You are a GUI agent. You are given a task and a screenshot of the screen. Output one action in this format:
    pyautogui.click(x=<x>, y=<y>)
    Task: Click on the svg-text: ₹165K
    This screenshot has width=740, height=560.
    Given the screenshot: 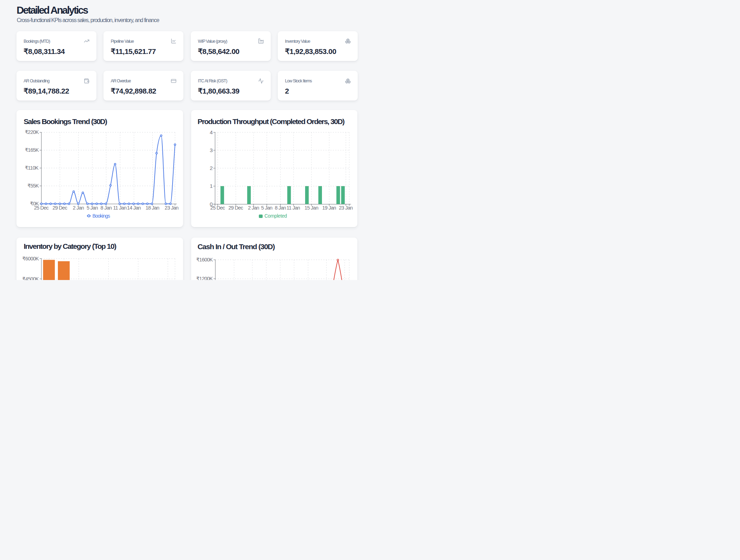 What is the action you would take?
    pyautogui.click(x=32, y=150)
    